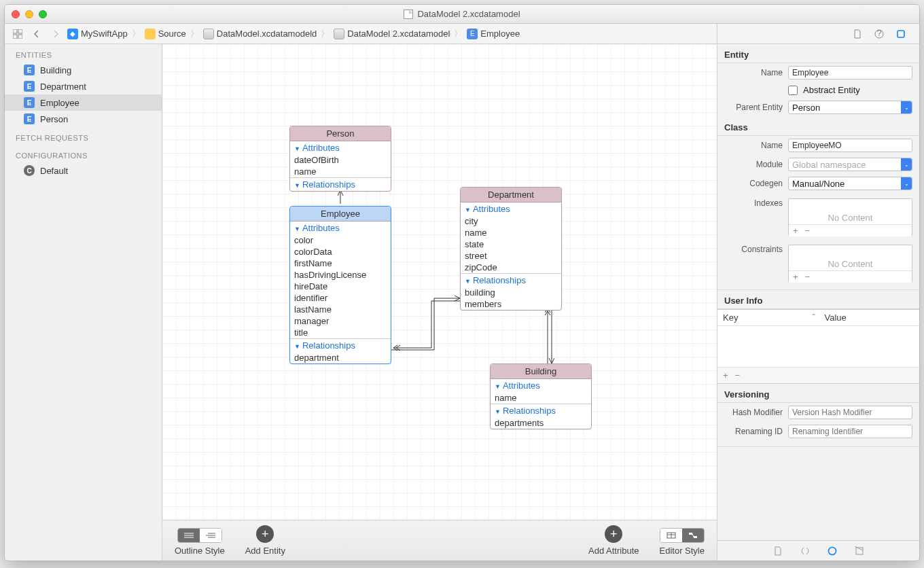 The image size is (924, 568). Describe the element at coordinates (63, 87) in the screenshot. I see `sidebar-item-label: Department` at that location.